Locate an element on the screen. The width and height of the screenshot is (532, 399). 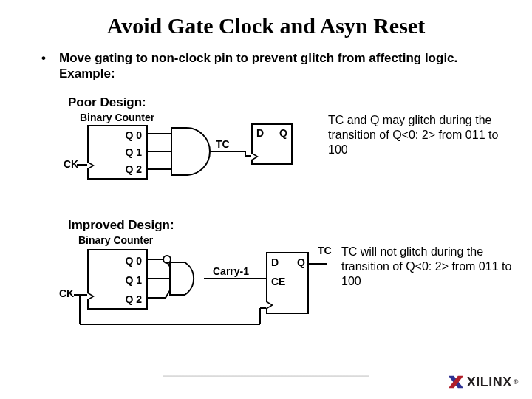
improved-design-heading: Improved Design: is located at coordinates (266, 225).